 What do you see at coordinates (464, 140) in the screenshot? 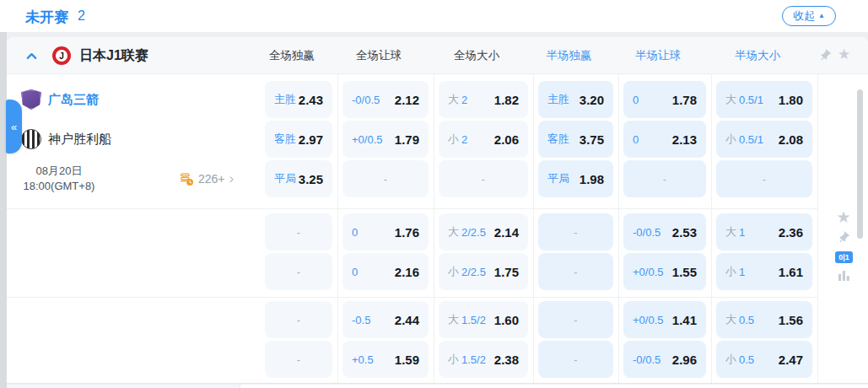
I see `odds-label: 2` at bounding box center [464, 140].